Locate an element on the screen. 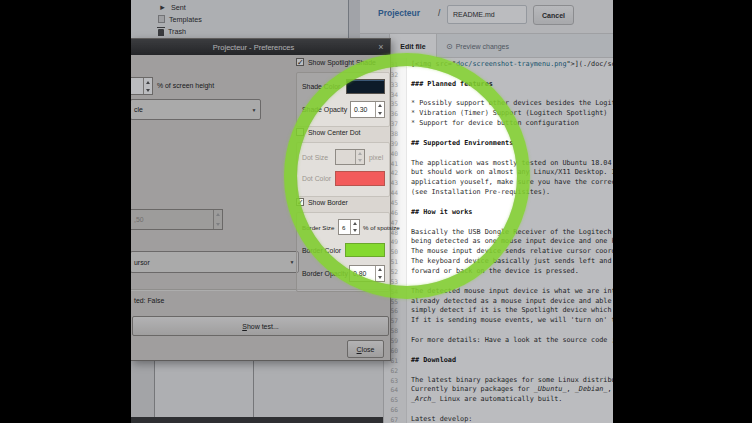 This screenshot has width=752, height=423. folder-item-trash: Trash is located at coordinates (172, 31).